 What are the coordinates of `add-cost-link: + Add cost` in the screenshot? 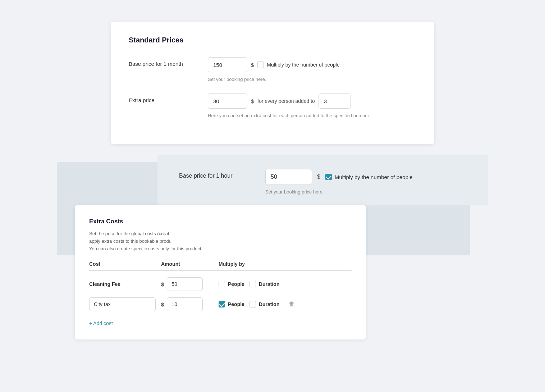 It's located at (101, 323).